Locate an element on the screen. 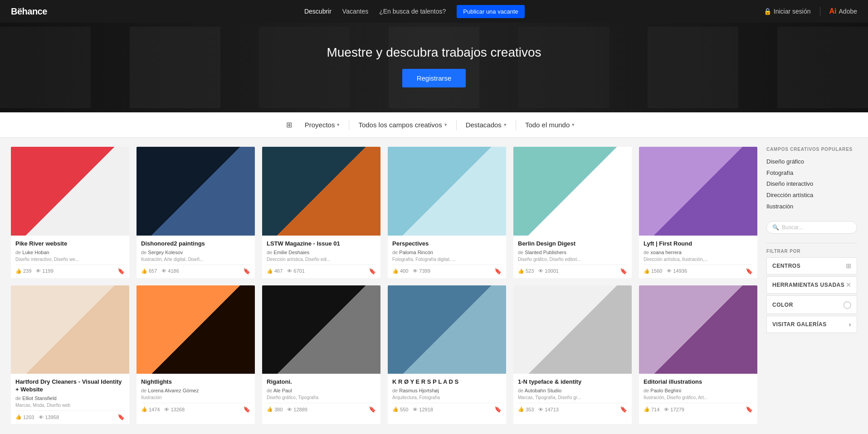 The width and height of the screenshot is (868, 434). project-stats: 👍 1203 👁 13958 🔖 is located at coordinates (70, 415).